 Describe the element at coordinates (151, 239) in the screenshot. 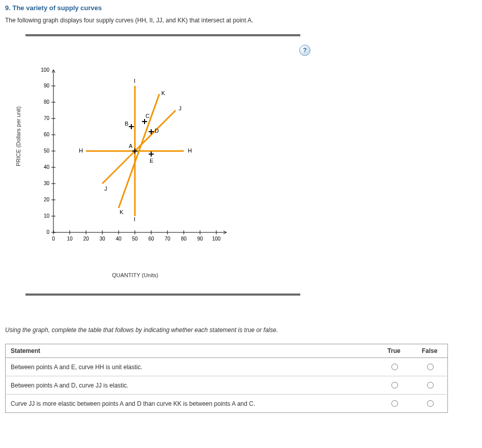

I see `xtick: 60` at that location.